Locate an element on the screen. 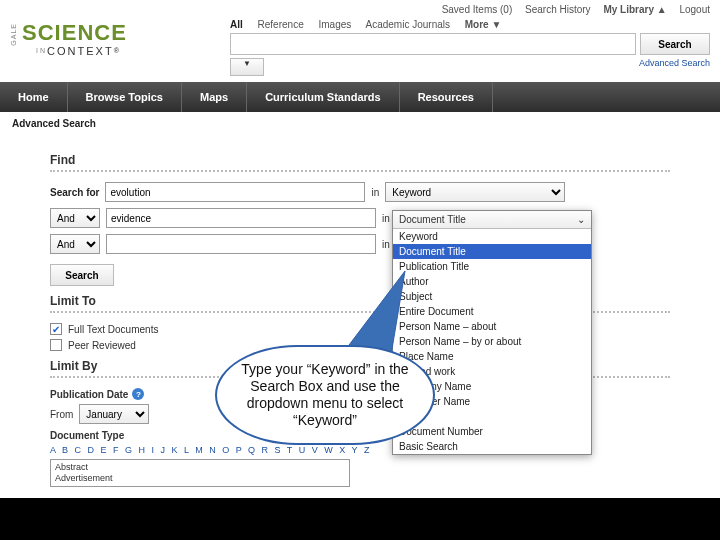 Image resolution: width=720 pixels, height=540 pixels. footer-bar is located at coordinates (360, 519).